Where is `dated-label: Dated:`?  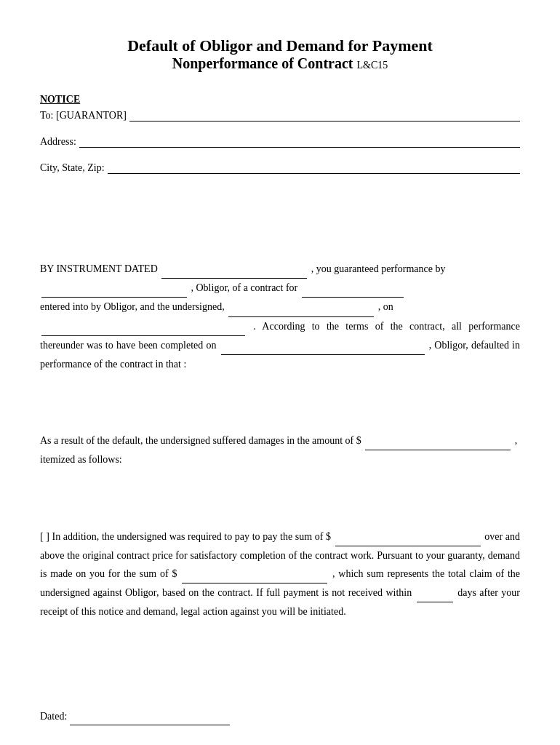 dated-label: Dated: is located at coordinates (54, 717).